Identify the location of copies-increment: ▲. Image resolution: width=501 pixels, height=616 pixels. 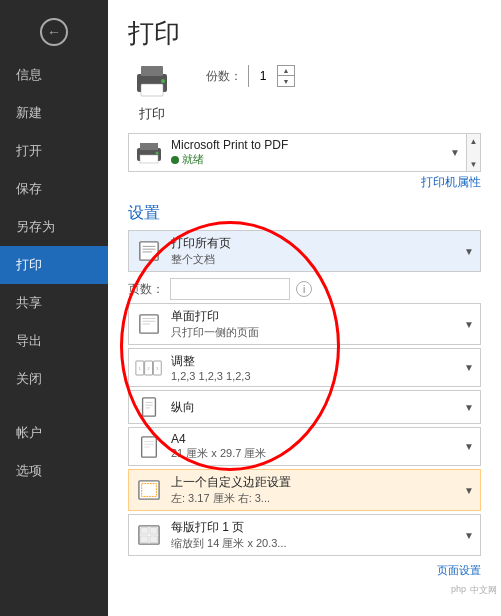
(286, 70).